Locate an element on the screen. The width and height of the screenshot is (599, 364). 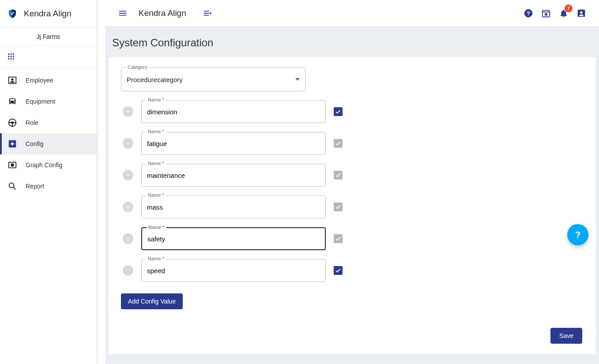
topbar: Kendra Align ? 7 is located at coordinates (352, 13).